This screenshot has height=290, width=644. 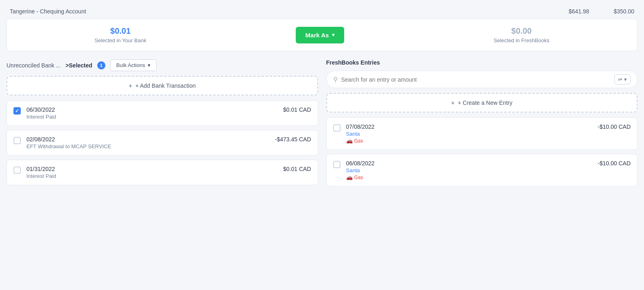 I want to click on car-icon-2: 🚗, so click(x=349, y=177).